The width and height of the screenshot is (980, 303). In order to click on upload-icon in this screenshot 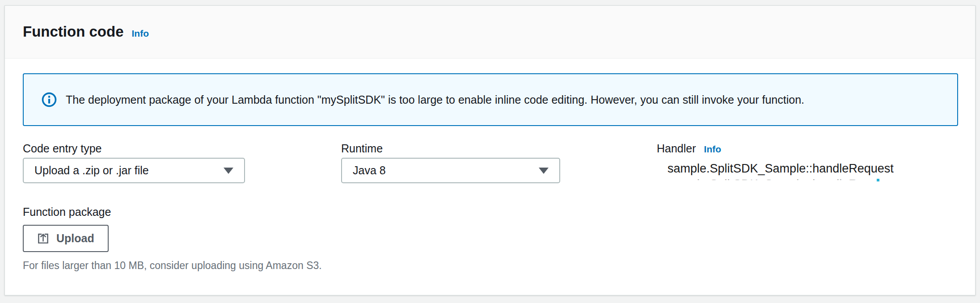, I will do `click(43, 239)`.